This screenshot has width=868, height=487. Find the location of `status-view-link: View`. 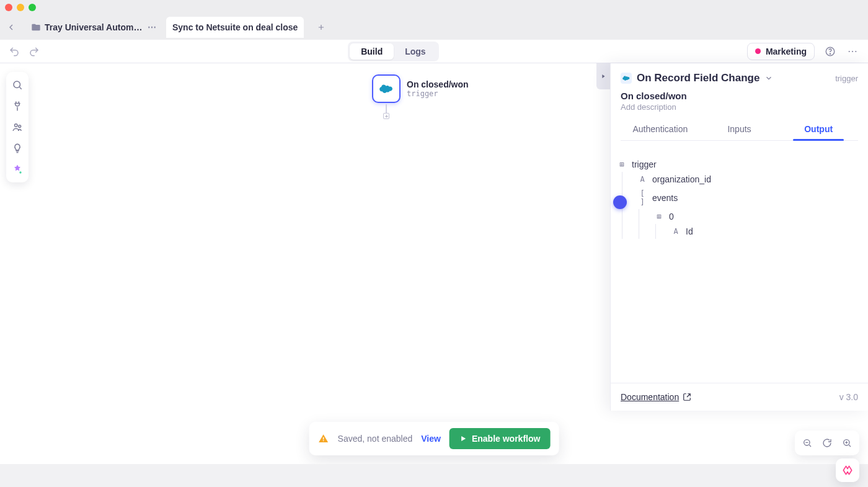

status-view-link: View is located at coordinates (431, 439).